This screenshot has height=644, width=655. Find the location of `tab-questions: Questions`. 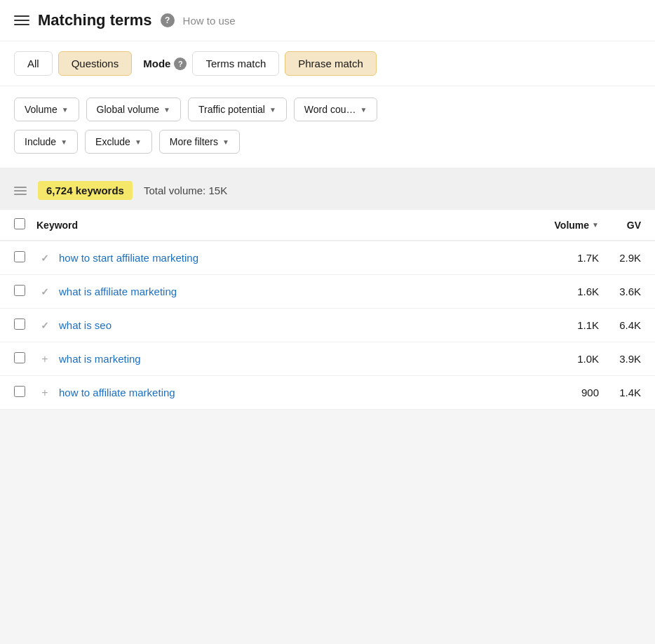

tab-questions: Questions is located at coordinates (95, 63).